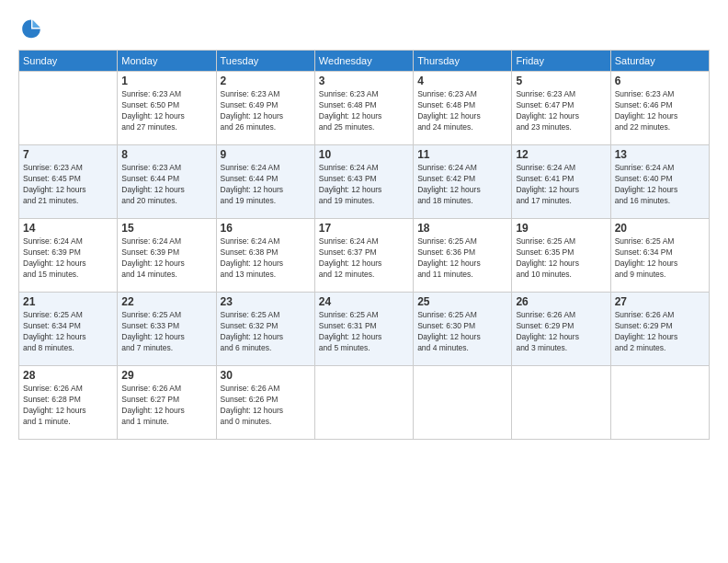 The height and width of the screenshot is (563, 728). I want to click on day-number: 21, so click(68, 302).